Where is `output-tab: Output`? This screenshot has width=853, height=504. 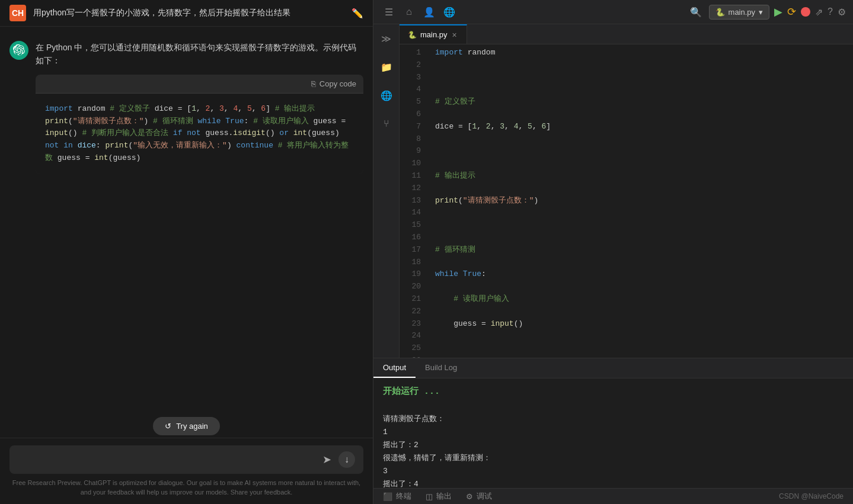 output-tab: Output is located at coordinates (395, 368).